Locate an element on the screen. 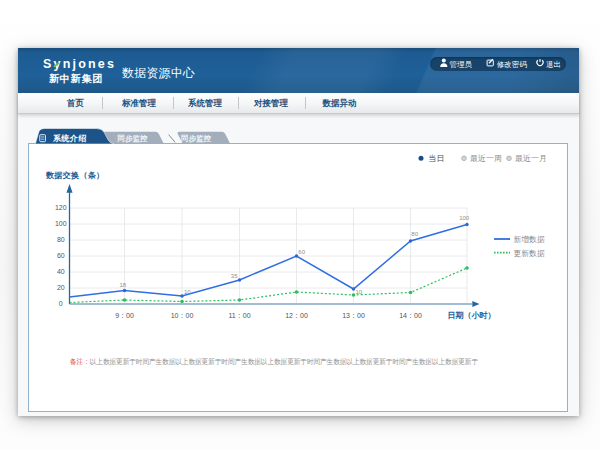 The image size is (600, 450). svg-text: 最近一周 is located at coordinates (486, 158).